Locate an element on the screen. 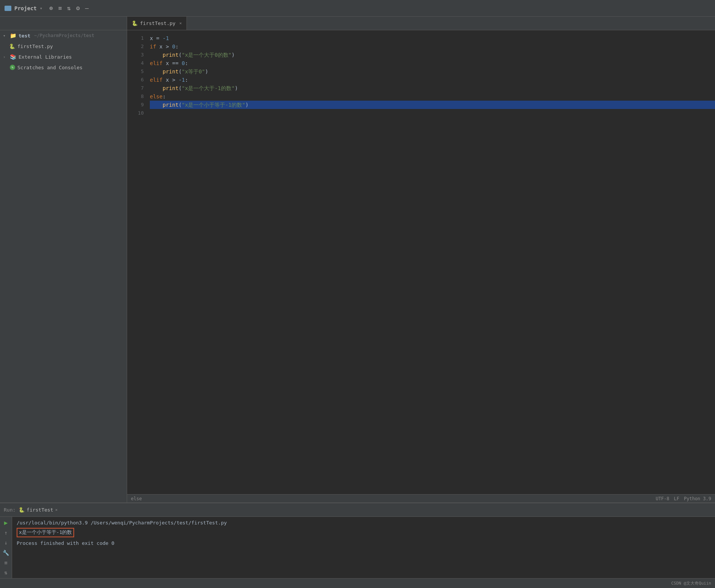  code-line-4: elif x == 0 : is located at coordinates (432, 63).